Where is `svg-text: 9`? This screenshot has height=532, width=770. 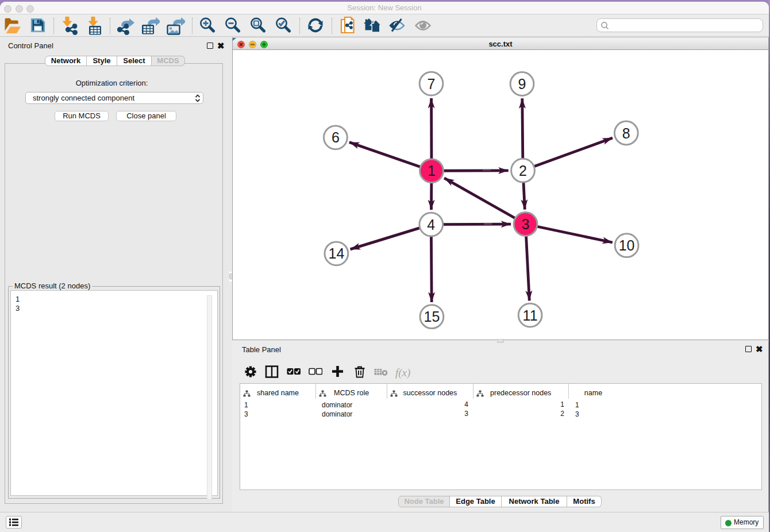
svg-text: 9 is located at coordinates (522, 84).